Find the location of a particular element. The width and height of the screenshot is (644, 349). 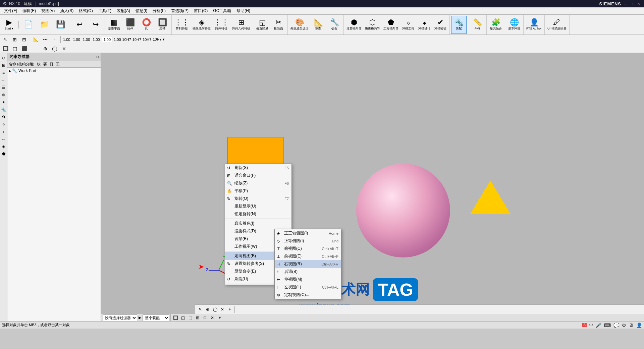

sidebar-icon-8: 🔩 is located at coordinates (4, 110).